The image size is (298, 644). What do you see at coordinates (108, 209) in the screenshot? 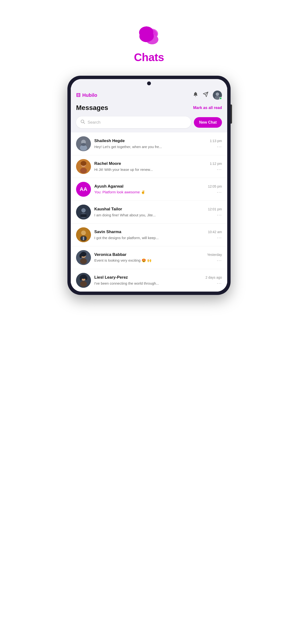
I see `chat-name-kaushal: Kaushal Tailor` at bounding box center [108, 209].